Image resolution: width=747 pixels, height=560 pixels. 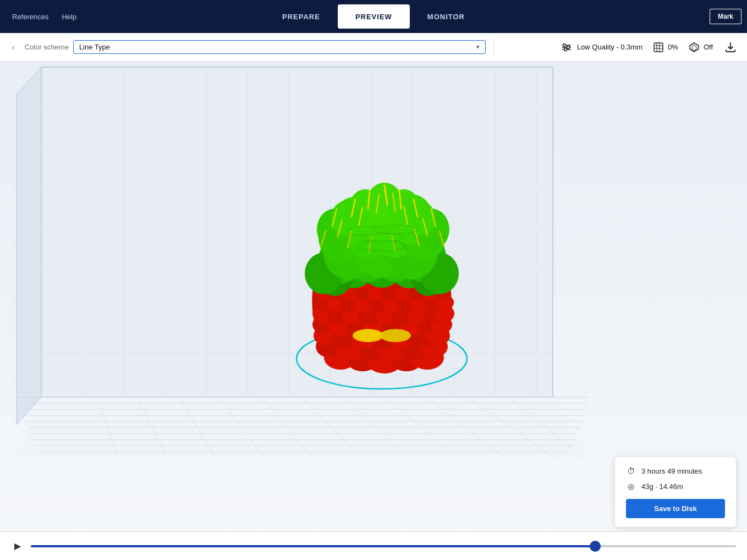 What do you see at coordinates (609, 47) in the screenshot?
I see `quality-label: Low Quality - 0.3mm` at bounding box center [609, 47].